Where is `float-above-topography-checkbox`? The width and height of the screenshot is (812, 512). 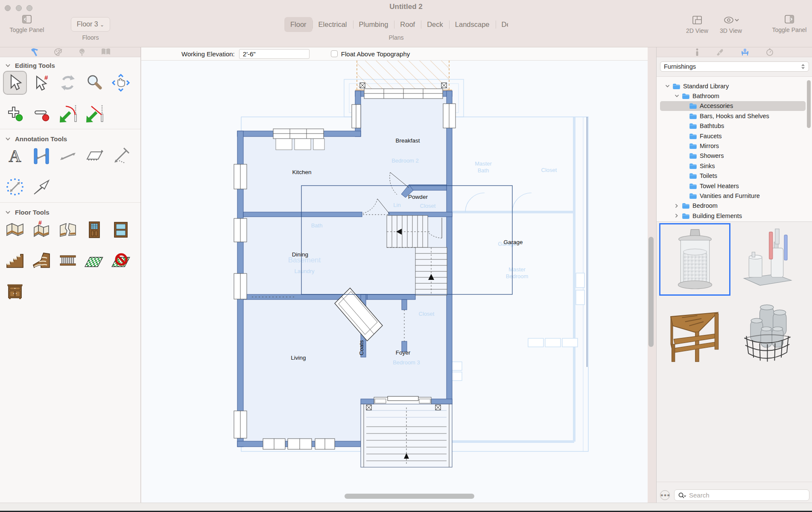 float-above-topography-checkbox is located at coordinates (334, 54).